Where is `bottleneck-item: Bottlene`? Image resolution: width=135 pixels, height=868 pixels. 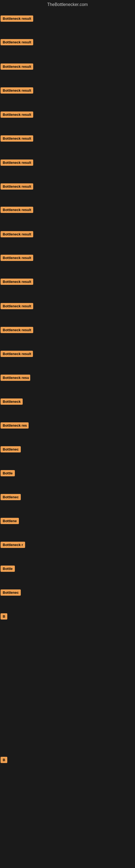
bottleneck-item: Bottlene is located at coordinates (10, 522).